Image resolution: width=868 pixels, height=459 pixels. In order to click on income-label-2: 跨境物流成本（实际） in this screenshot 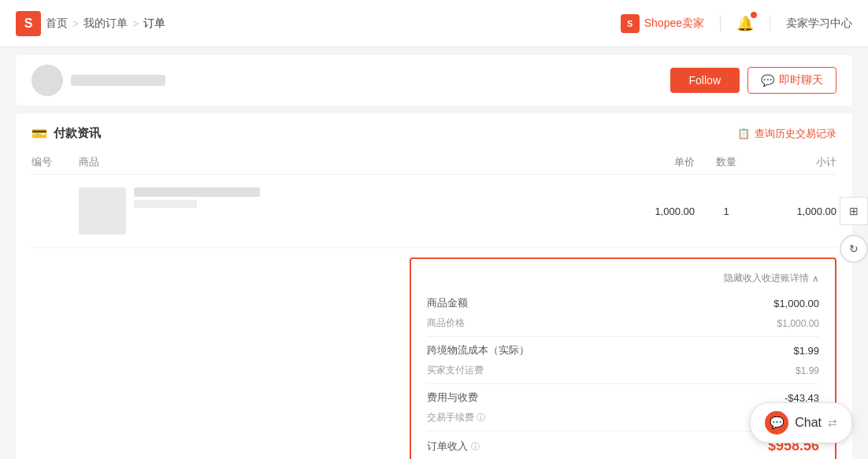, I will do `click(478, 350)`.